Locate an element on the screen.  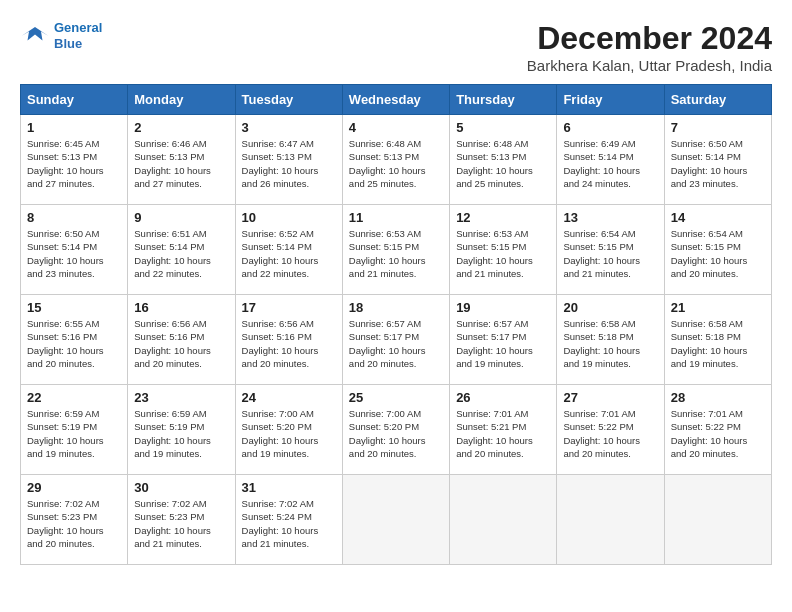
week-row-3: 22Sunrise: 6:59 AMSunset: 5:19 PMDayligh… is located at coordinates (396, 430).